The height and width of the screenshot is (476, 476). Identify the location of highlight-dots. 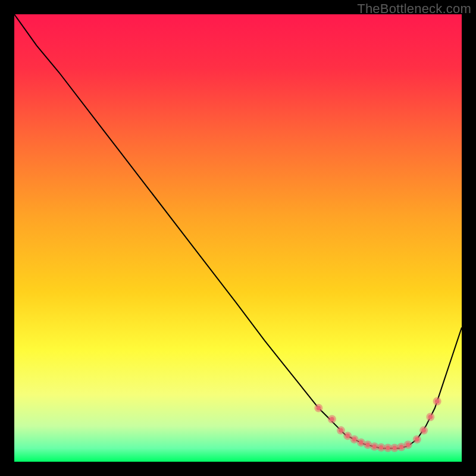
(377, 424).